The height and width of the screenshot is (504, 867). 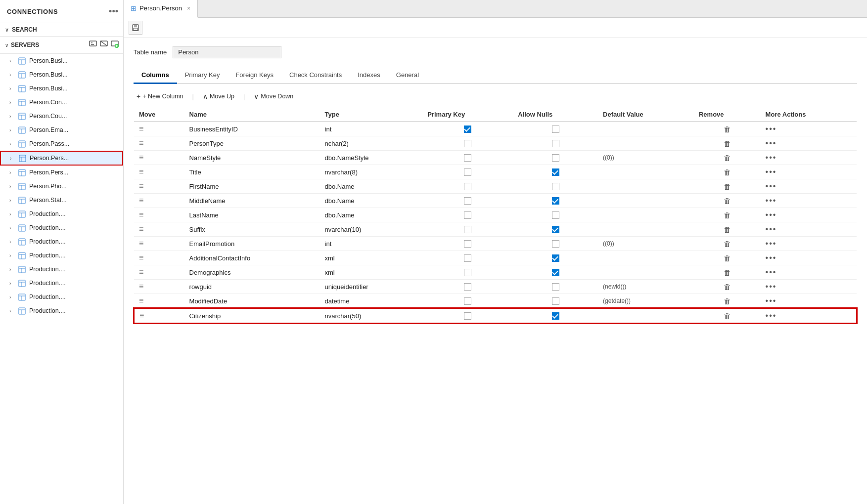 I want to click on sidebar-item-17: › Production...., so click(x=61, y=297).